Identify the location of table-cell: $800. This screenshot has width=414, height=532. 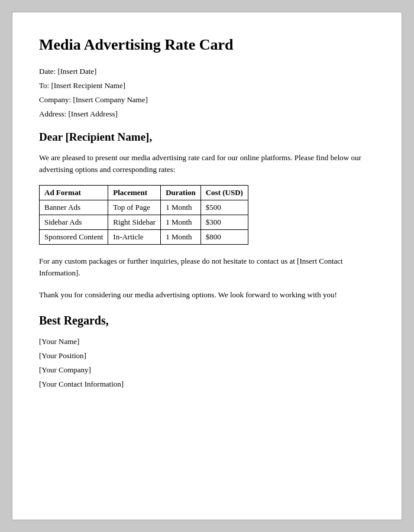
(224, 238).